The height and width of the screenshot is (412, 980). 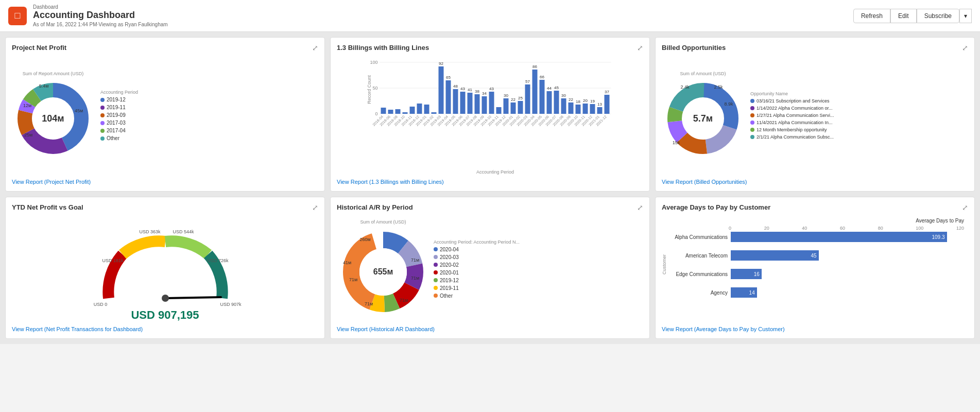 I want to click on bar-row-alpha: Alpha Communications 109.3, so click(x=819, y=237).